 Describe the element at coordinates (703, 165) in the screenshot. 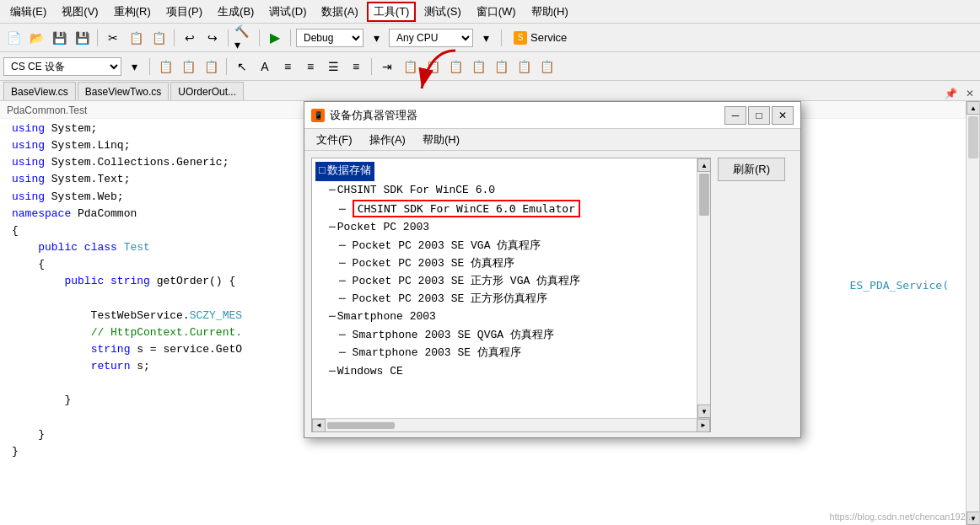

I see `tree-scroll-up-btn: ▲` at that location.